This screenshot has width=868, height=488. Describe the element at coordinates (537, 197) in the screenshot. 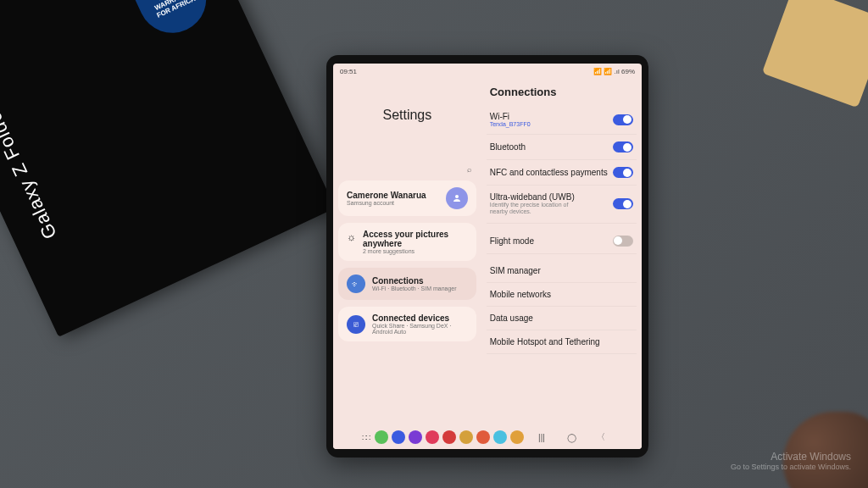

I see `row-title: Ultra-wideband (UWB)` at that location.